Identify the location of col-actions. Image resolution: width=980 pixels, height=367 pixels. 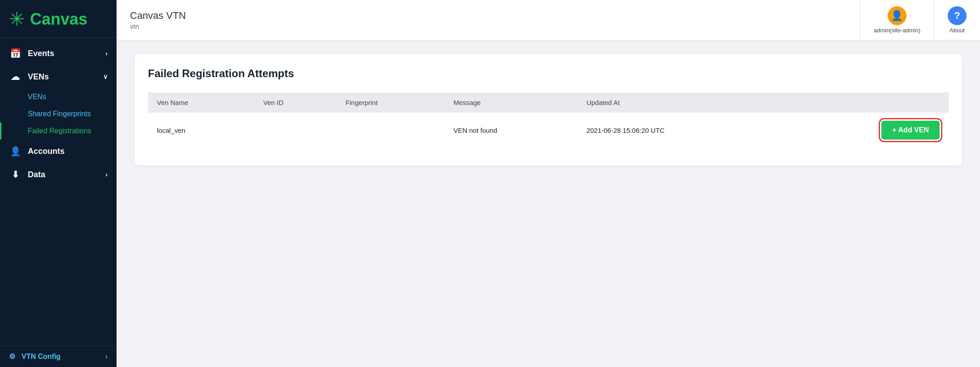
(867, 102).